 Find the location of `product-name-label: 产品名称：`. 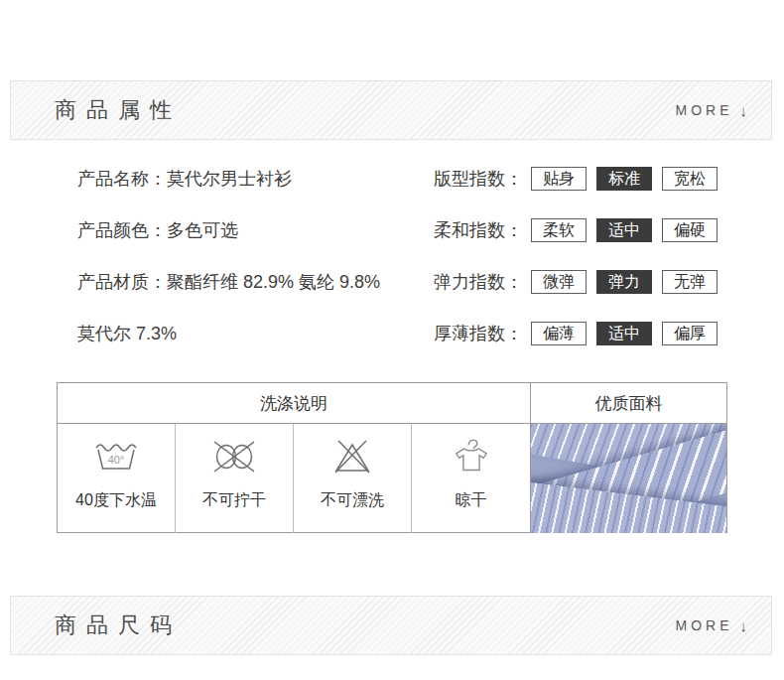

product-name-label: 产品名称： is located at coordinates (122, 179).